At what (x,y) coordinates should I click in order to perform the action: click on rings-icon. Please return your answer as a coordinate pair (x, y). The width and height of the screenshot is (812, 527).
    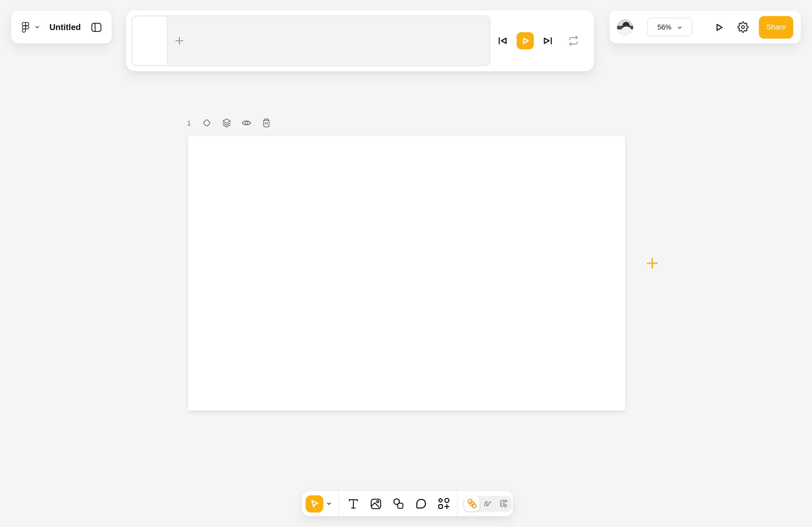
    Looking at the image, I should click on (472, 504).